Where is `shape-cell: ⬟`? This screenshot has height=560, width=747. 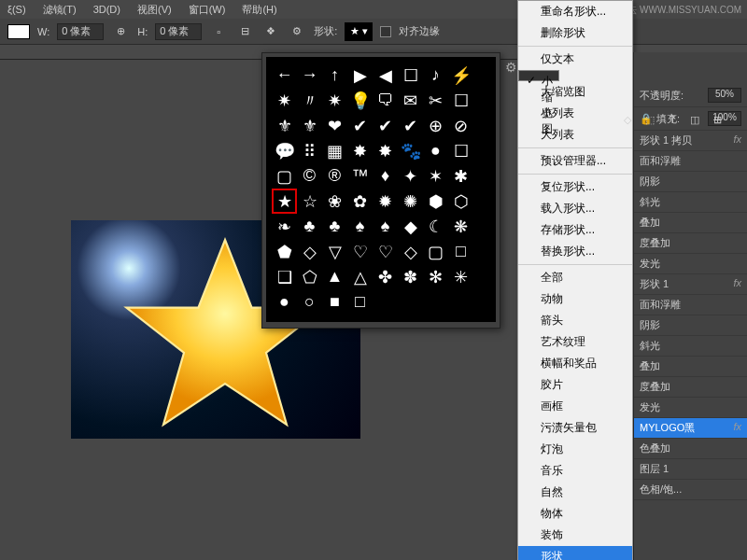
shape-cell: ⬟ is located at coordinates (284, 252).